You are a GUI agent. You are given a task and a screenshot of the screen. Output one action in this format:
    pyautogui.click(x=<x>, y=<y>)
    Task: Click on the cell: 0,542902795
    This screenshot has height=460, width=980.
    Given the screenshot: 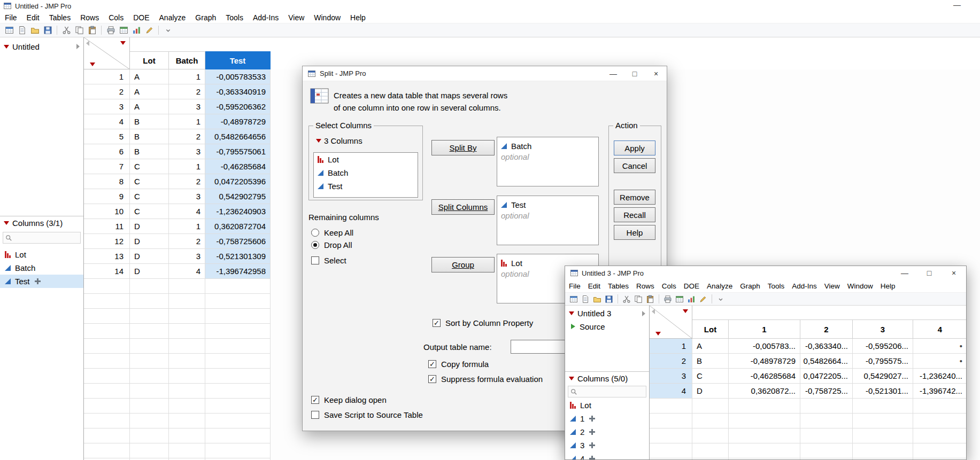 What is the action you would take?
    pyautogui.click(x=238, y=197)
    